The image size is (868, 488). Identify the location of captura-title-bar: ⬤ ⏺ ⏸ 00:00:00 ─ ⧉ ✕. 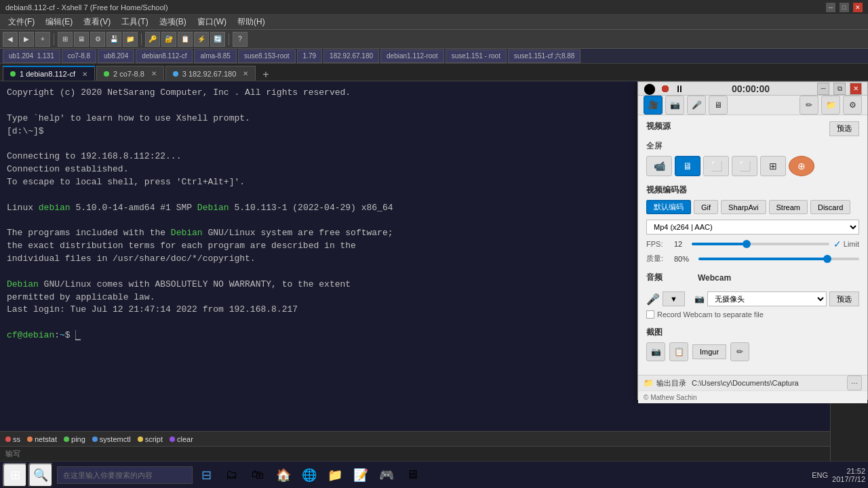
(753, 89).